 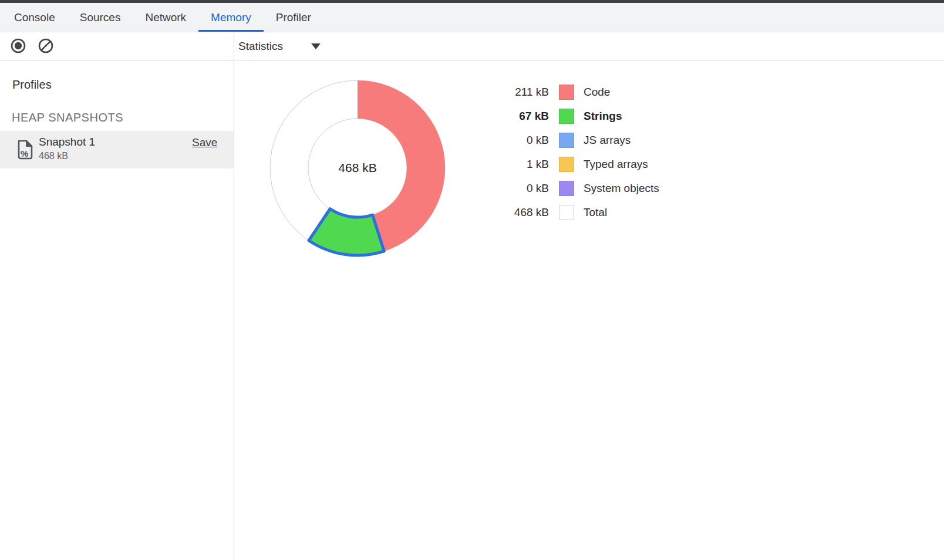 I want to click on legend-row-code: 211 kB Code, so click(x=582, y=92).